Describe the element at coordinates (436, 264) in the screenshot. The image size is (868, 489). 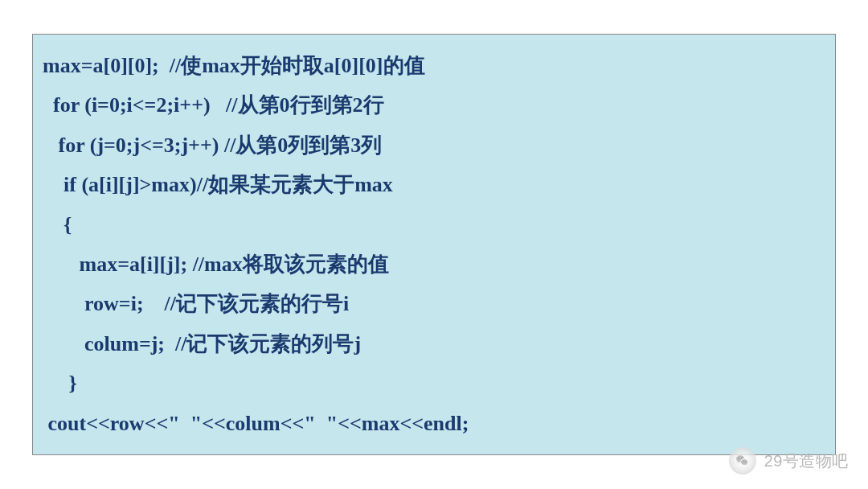
I see `code-line: max=a[i][j]; //max将取该元素的值` at that location.